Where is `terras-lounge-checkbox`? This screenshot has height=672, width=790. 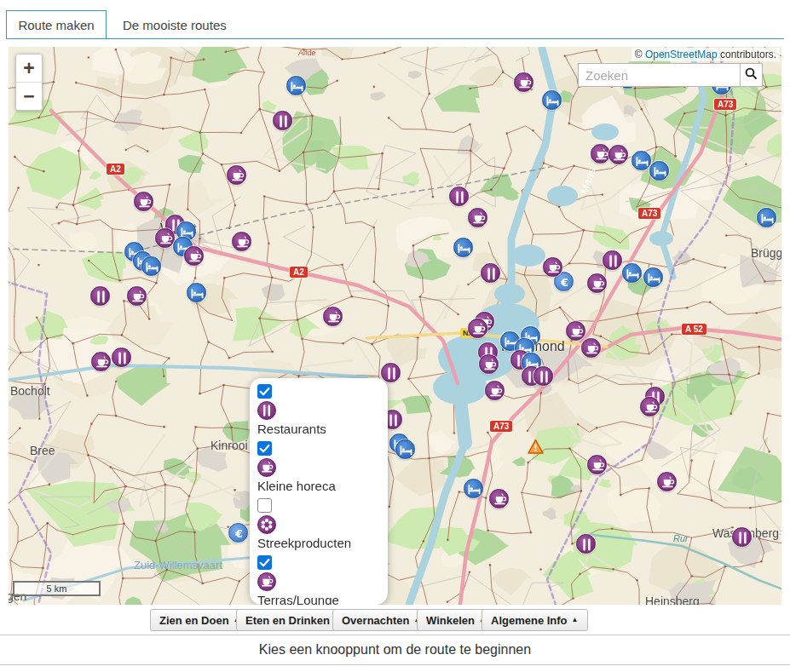
terras-lounge-checkbox is located at coordinates (264, 562).